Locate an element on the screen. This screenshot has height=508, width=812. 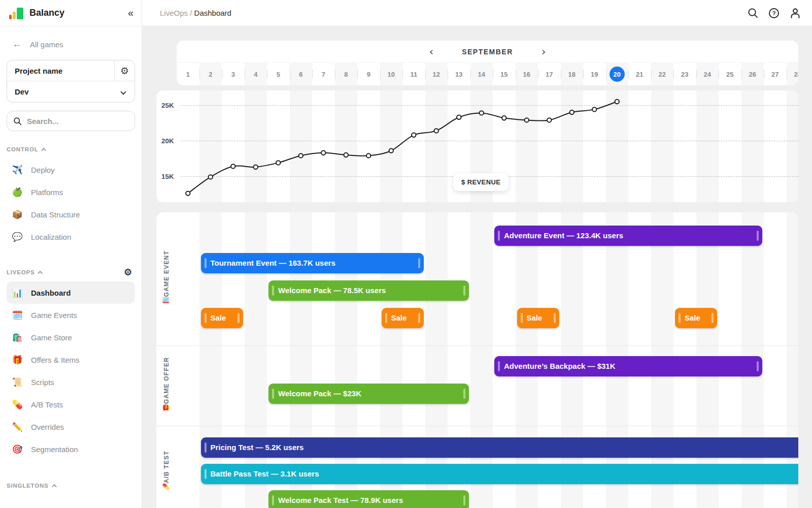
day-cell-6: 6 is located at coordinates (301, 74).